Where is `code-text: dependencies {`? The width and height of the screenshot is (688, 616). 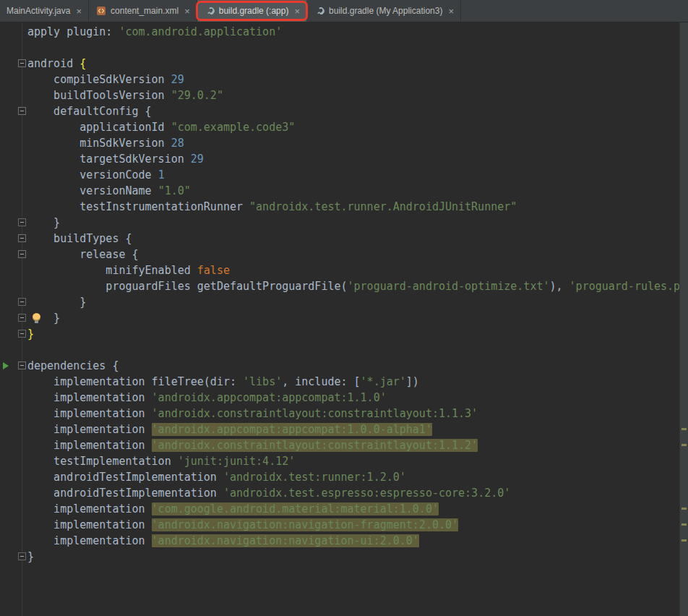 code-text: dependencies { is located at coordinates (71, 366).